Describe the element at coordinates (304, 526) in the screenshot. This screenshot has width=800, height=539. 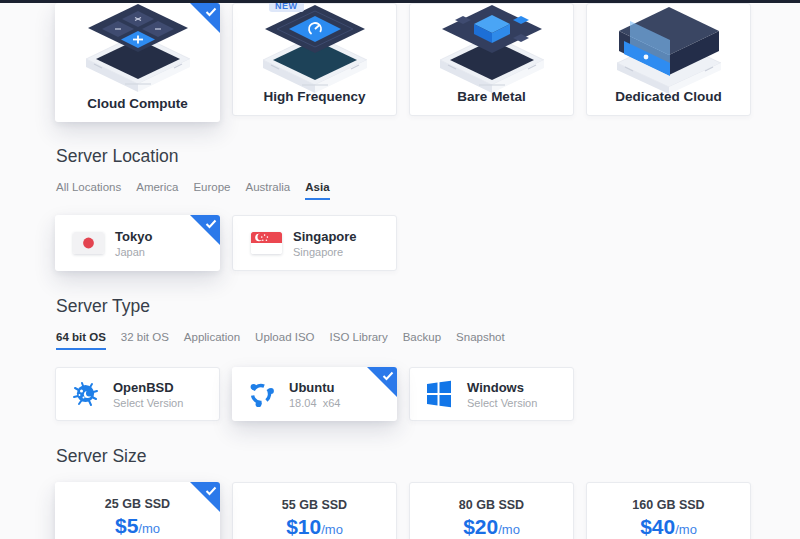
I see `size-price: $10` at that location.